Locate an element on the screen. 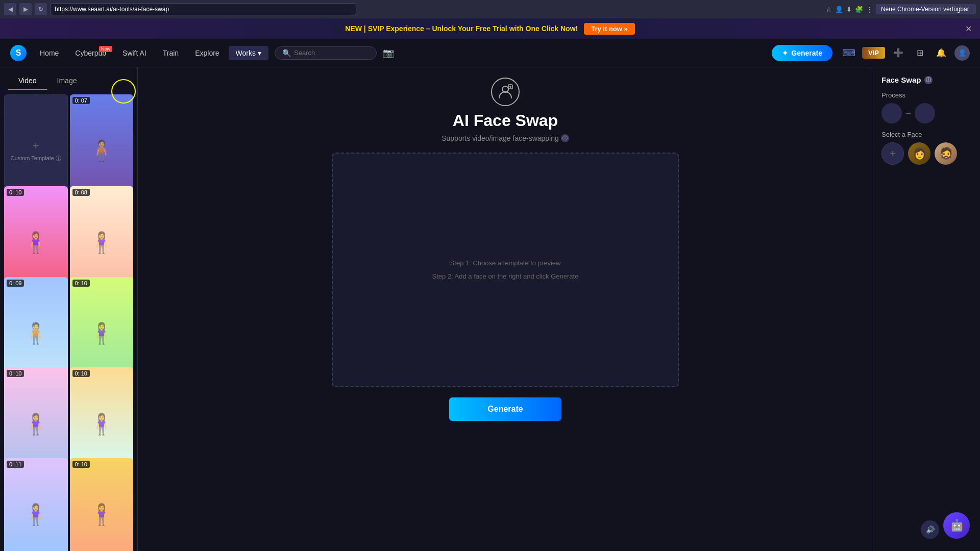 The image size is (980, 551). banner-text: NEW | SVIP Experience – Unlock Your Free… is located at coordinates (461, 29).